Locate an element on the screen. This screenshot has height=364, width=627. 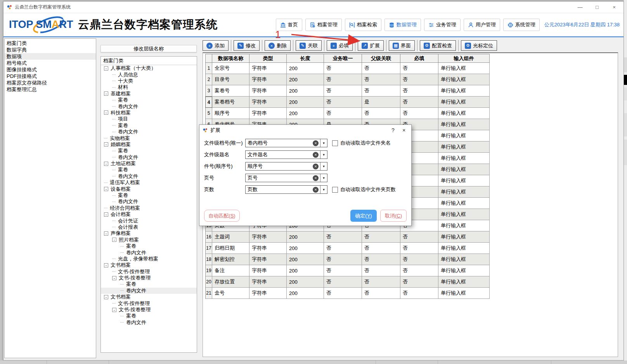
tree-node: -土地证档案 is located at coordinates (149, 164).